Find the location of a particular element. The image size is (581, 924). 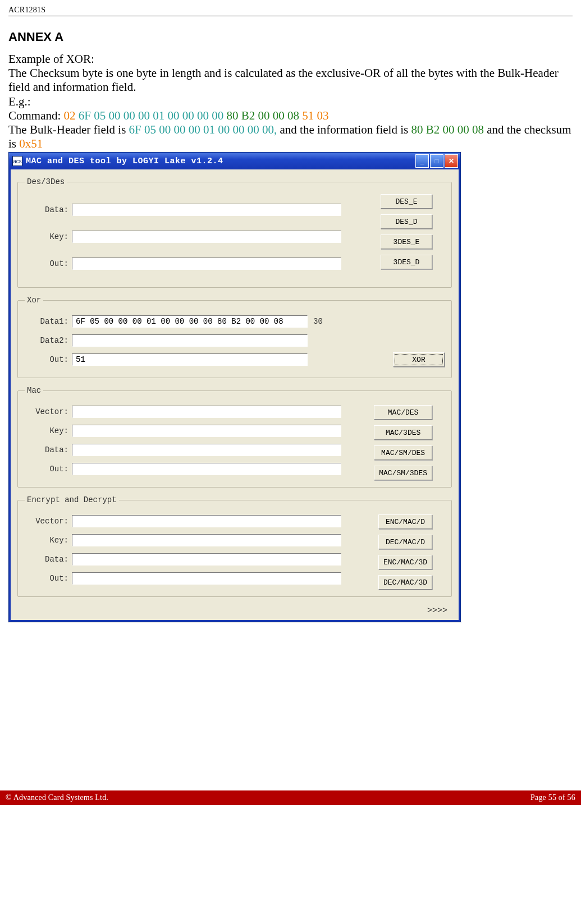

xor-out-input is located at coordinates (190, 360).